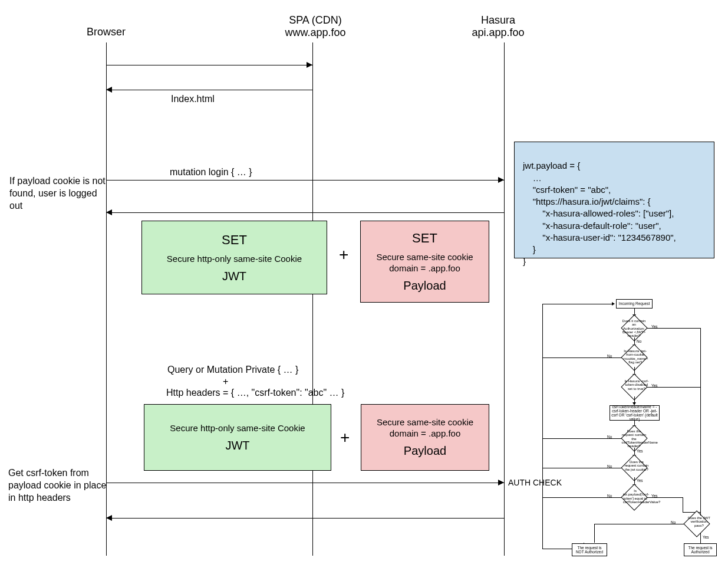 The image size is (728, 561). Describe the element at coordinates (424, 257) in the screenshot. I see `set-sub-2a: Secure same-site cookie` at that location.